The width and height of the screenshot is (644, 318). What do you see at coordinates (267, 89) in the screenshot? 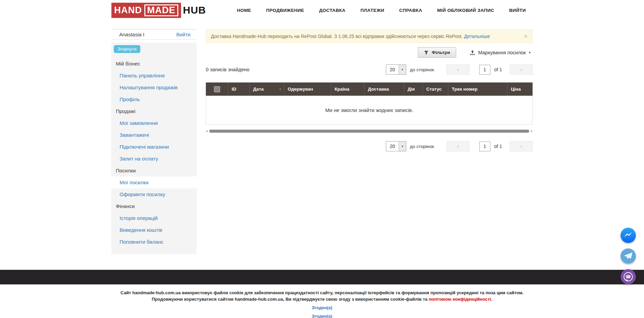
I see `header-cell-date: Дата ↑` at bounding box center [267, 89].